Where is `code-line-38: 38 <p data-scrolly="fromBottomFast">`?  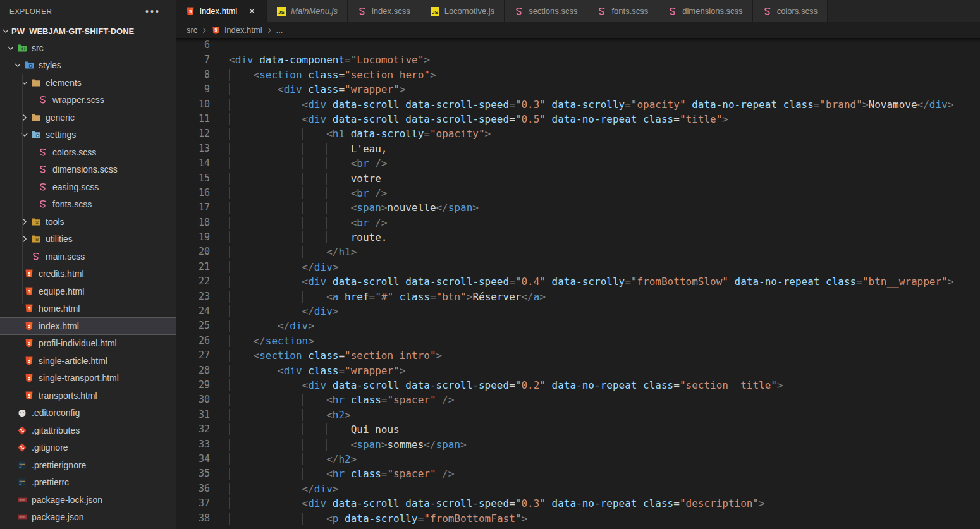 code-line-38: 38 <p data-scrolly="fromBottomFast"> is located at coordinates (578, 518).